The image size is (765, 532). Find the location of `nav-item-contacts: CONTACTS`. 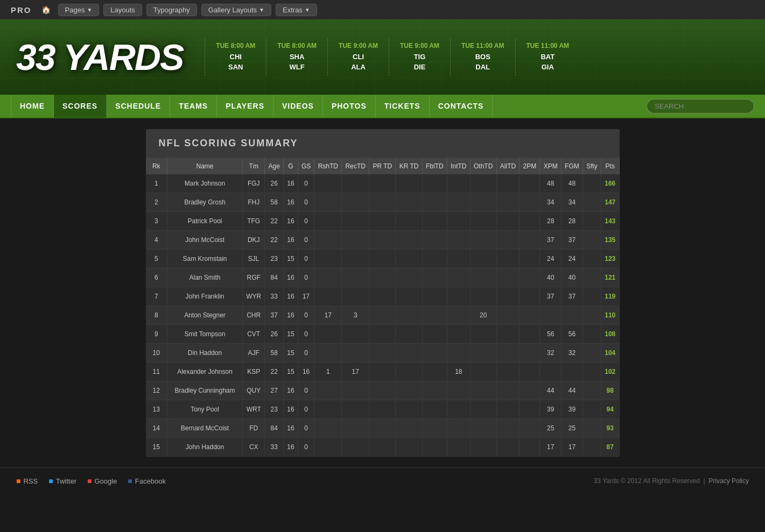

nav-item-contacts: CONTACTS is located at coordinates (461, 106).